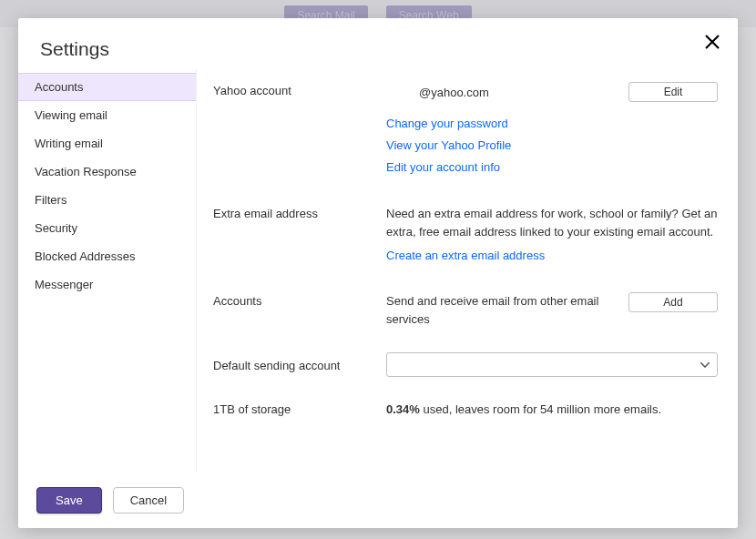  I want to click on edit-account-info-link: Edit your account info, so click(552, 168).